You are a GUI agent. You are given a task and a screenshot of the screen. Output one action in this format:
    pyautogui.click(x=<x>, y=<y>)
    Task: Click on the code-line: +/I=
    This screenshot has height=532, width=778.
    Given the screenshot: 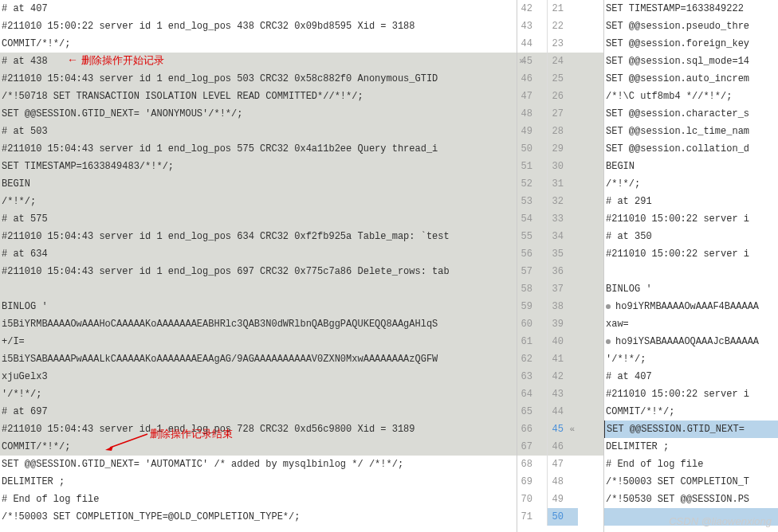 What is the action you would take?
    pyautogui.click(x=258, y=342)
    